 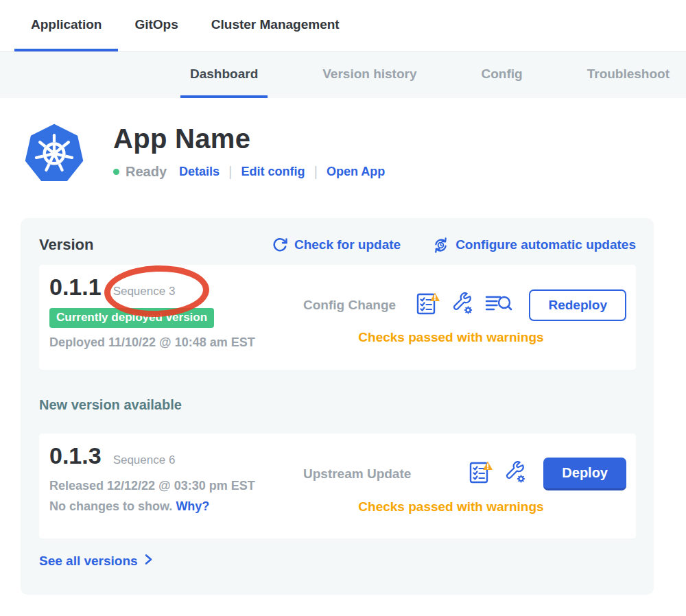 I want to click on edit-config-link: Edit config, so click(x=273, y=171).